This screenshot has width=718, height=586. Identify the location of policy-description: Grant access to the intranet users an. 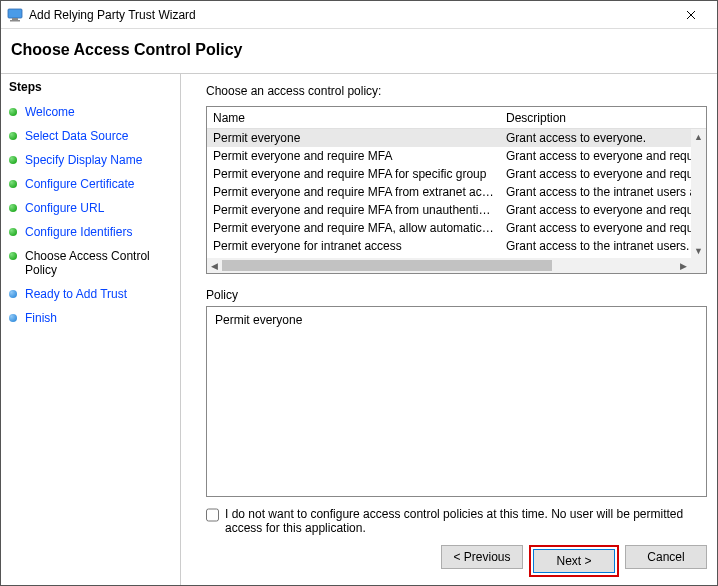
(596, 192).